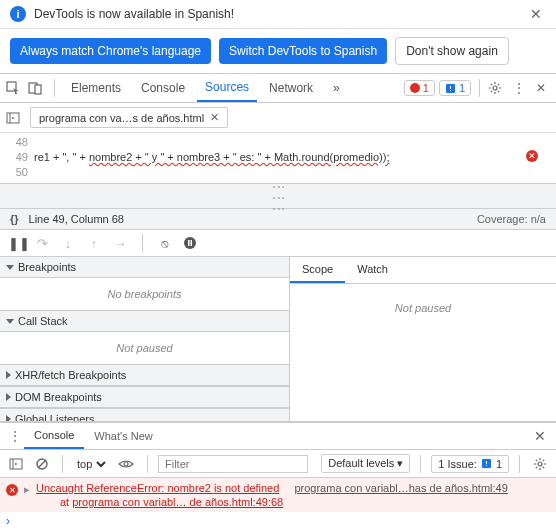  What do you see at coordinates (42, 464) in the screenshot?
I see `clear-console-icon` at bounding box center [42, 464].